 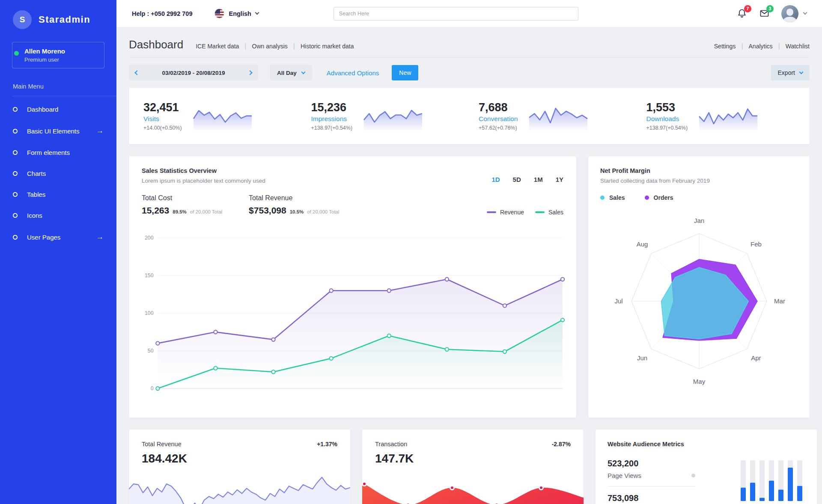 What do you see at coordinates (694, 476) in the screenshot?
I see `page-views-dot` at bounding box center [694, 476].